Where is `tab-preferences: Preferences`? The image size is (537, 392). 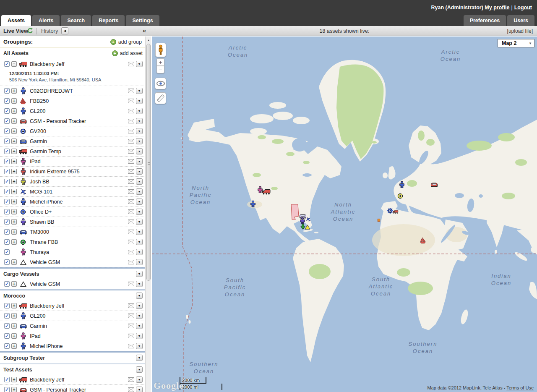 tab-preferences: Preferences is located at coordinates (485, 21).